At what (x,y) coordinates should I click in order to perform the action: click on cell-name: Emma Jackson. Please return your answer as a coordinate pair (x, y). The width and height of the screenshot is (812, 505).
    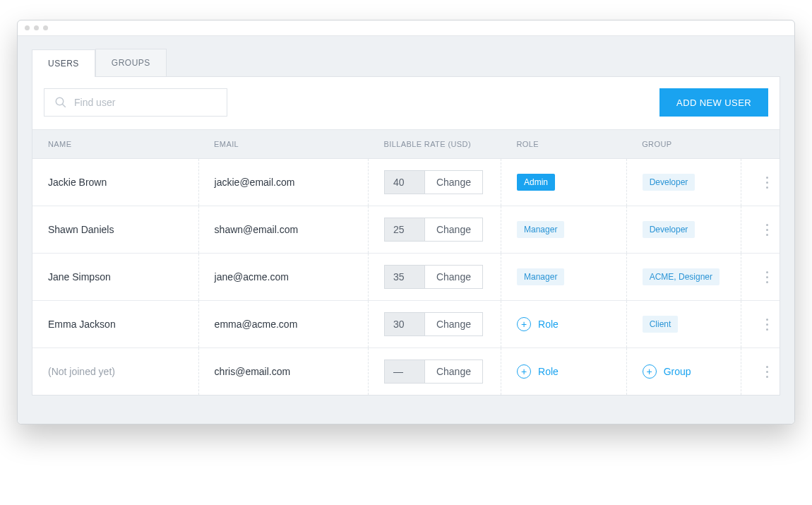
    Looking at the image, I should click on (116, 325).